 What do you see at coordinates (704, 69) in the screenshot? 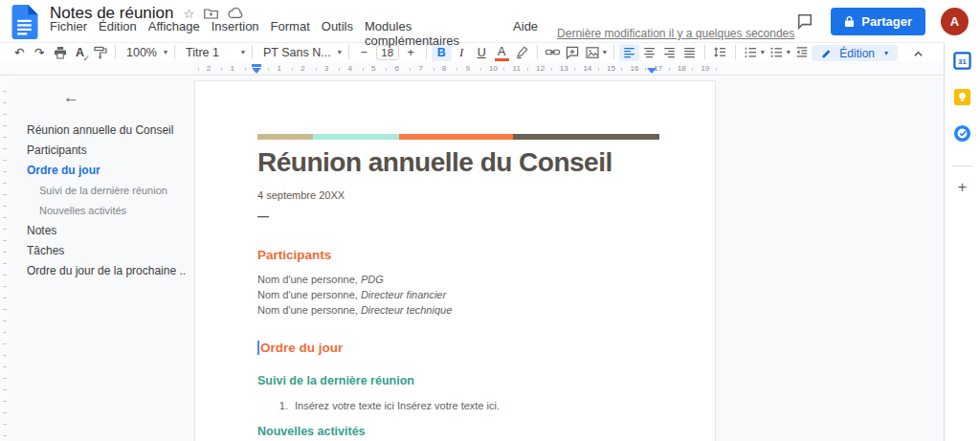
I see `ruler-number: 19` at bounding box center [704, 69].